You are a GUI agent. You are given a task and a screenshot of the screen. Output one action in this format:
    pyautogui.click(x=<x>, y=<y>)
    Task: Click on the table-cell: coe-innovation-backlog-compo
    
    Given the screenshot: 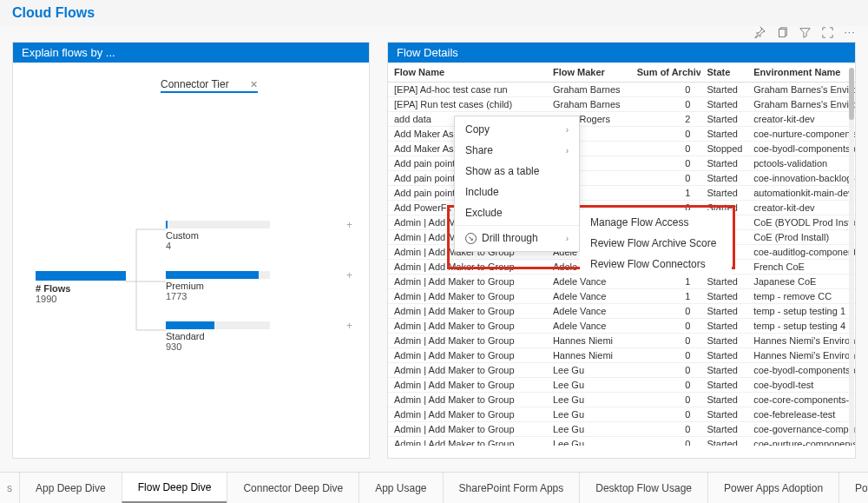 What is the action you would take?
    pyautogui.click(x=801, y=179)
    